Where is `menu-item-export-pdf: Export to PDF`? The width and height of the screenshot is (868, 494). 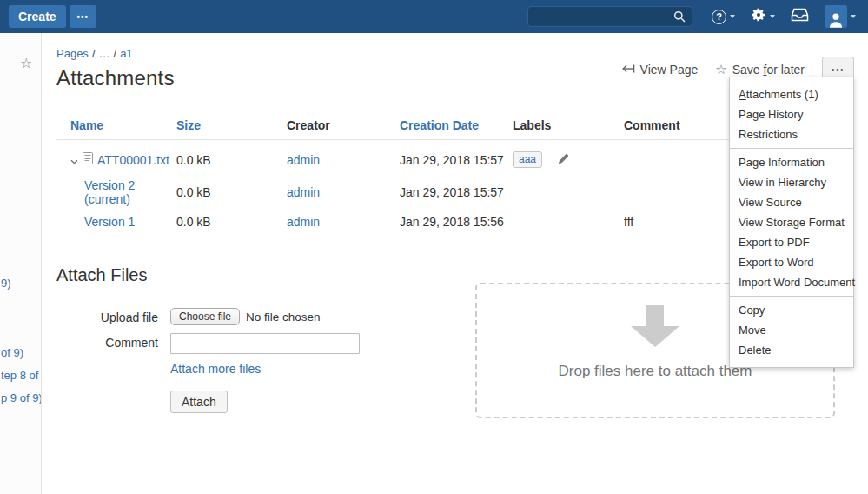 menu-item-export-pdf: Export to PDF is located at coordinates (792, 242).